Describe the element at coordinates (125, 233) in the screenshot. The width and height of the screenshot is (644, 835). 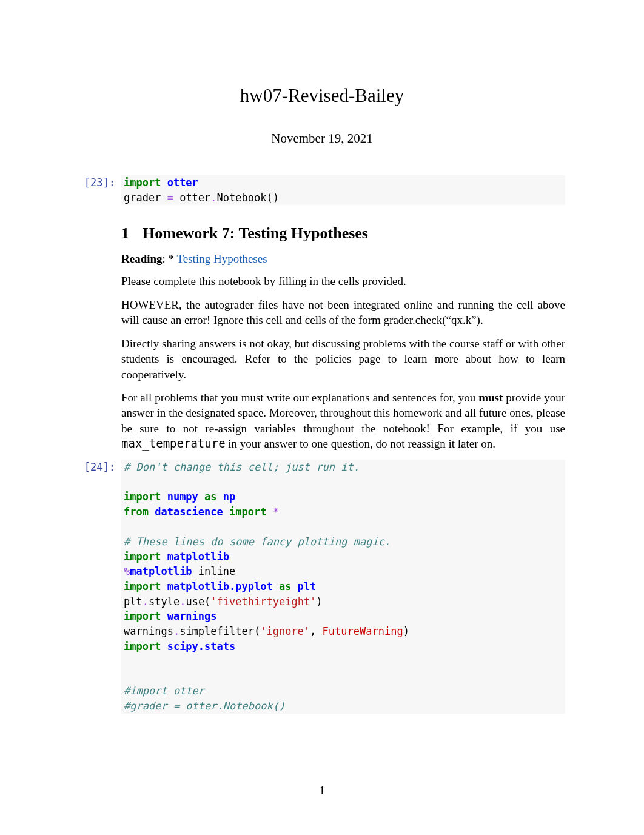
I see `section-number: 1` at that location.